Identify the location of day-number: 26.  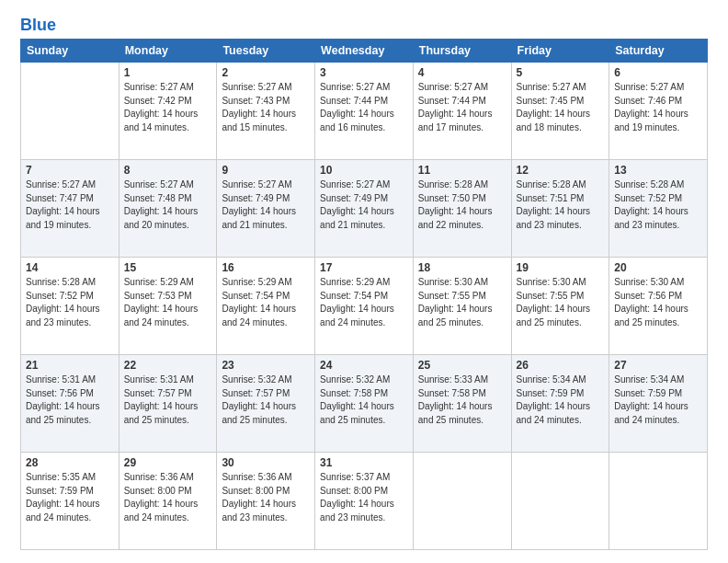
(561, 365).